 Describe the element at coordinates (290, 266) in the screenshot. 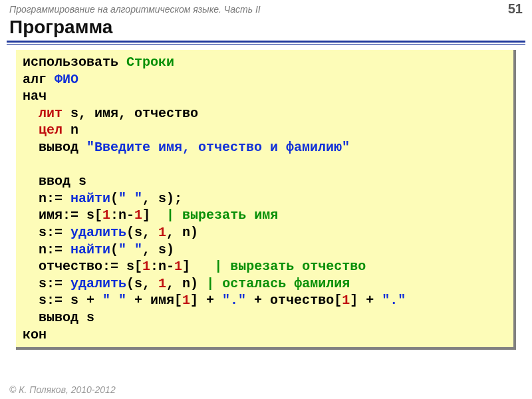

I see `cmt-cut-otch: | вырезать отчество` at that location.